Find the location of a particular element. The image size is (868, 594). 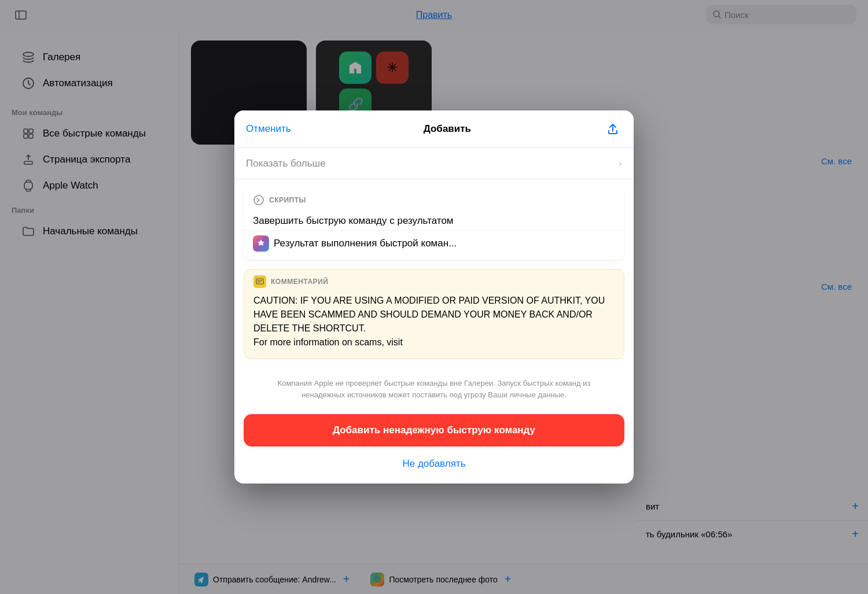

add-untrusted-button: Добавить ненадежную быструю команду is located at coordinates (434, 430).